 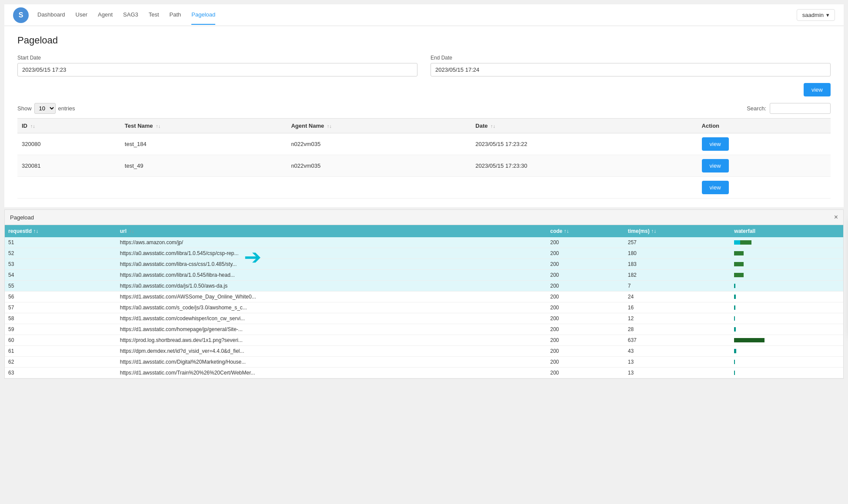 I want to click on search-input, so click(x=800, y=109).